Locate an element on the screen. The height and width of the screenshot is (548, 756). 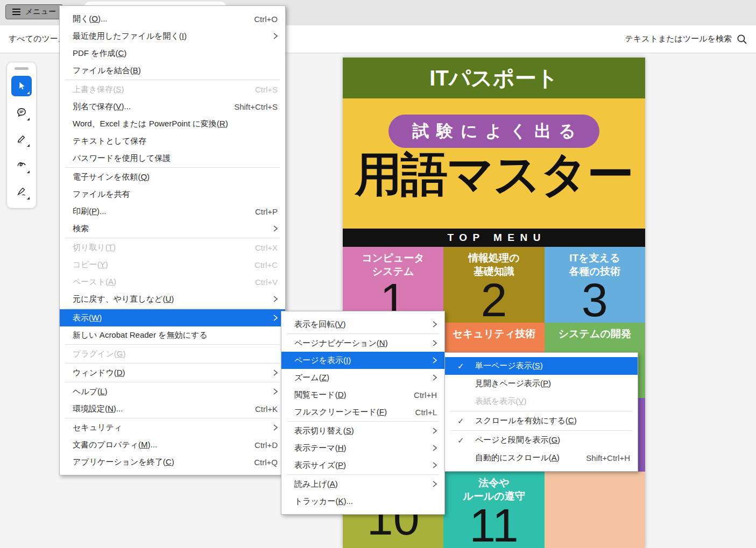
menu-item-label: 表示切り替え(S) is located at coordinates (356, 431).